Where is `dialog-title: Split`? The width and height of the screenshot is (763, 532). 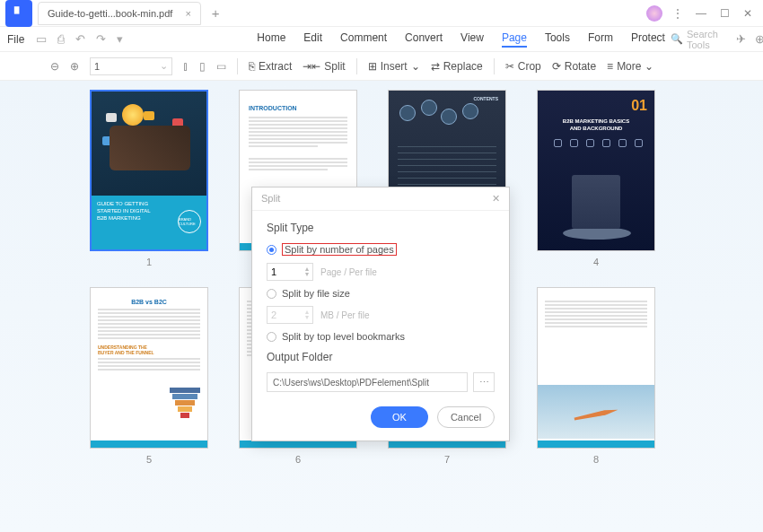
dialog-title: Split is located at coordinates (271, 199).